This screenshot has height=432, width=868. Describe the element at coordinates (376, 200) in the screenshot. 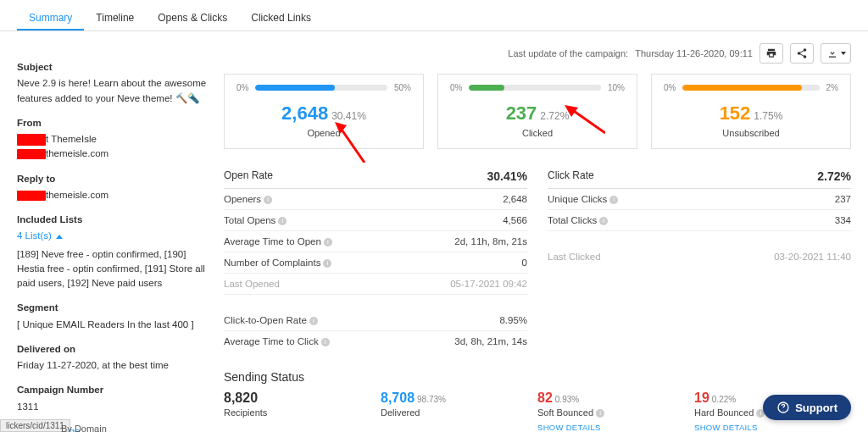

I see `stats-row: Openersi2,648` at that location.